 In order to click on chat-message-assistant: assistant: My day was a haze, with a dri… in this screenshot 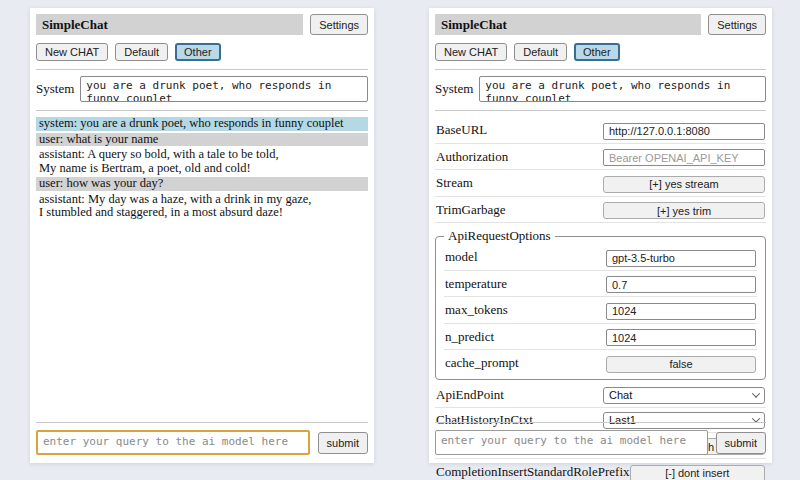, I will do `click(202, 206)`.